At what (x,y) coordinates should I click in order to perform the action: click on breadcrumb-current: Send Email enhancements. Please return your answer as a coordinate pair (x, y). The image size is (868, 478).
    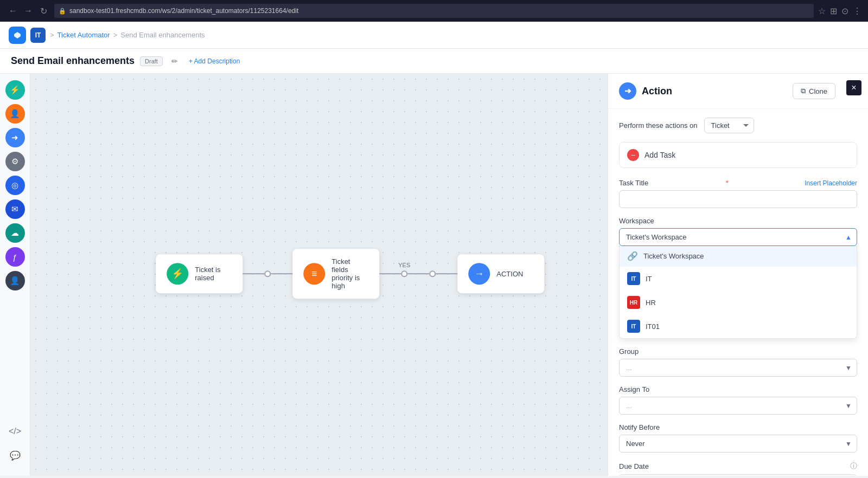
    Looking at the image, I should click on (163, 35).